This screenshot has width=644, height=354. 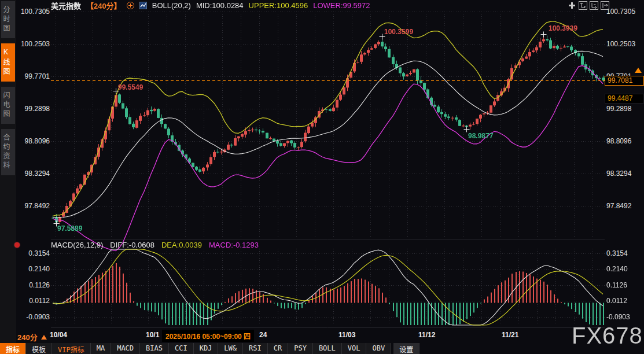 I want to click on macd-params: MACD(26,12,9), so click(x=77, y=245).